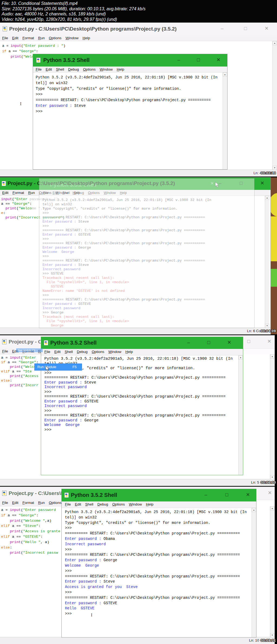  Describe the element at coordinates (138, 402) in the screenshot. I see `text-line: Enter password : GSTEVE` at that location.